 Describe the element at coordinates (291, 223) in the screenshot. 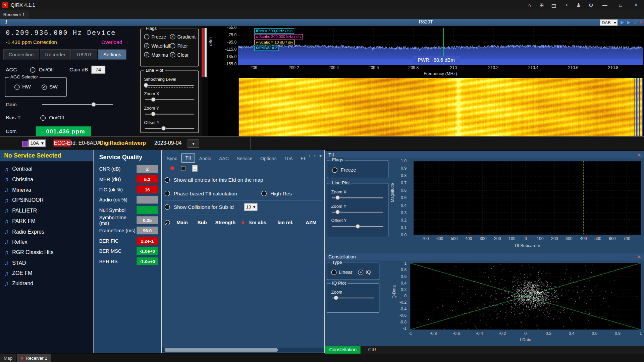

I see `col-header-km-rel-: km rel.` at that location.